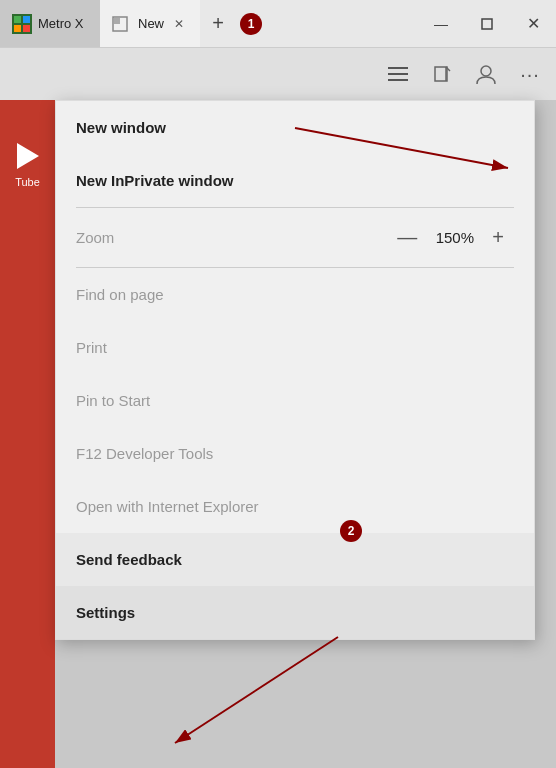 This screenshot has height=768, width=556. What do you see at coordinates (92, 348) in the screenshot?
I see `print-label: Print` at bounding box center [92, 348].